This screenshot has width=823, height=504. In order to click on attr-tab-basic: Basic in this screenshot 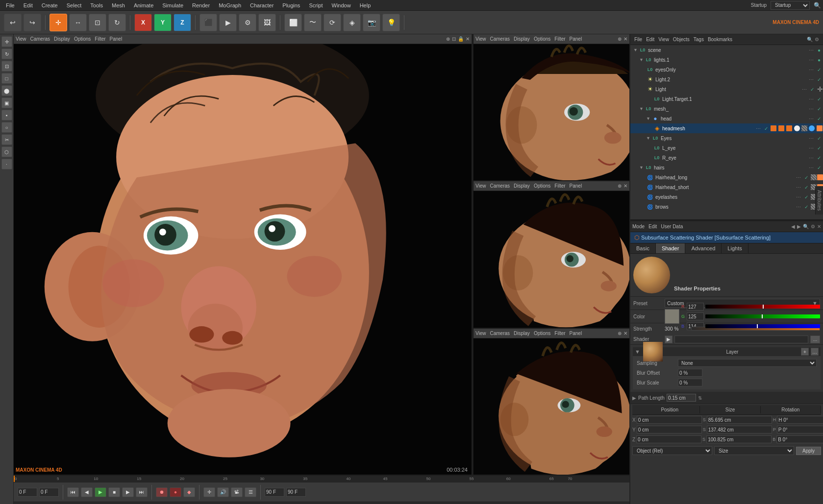, I will do `click(643, 248)`.